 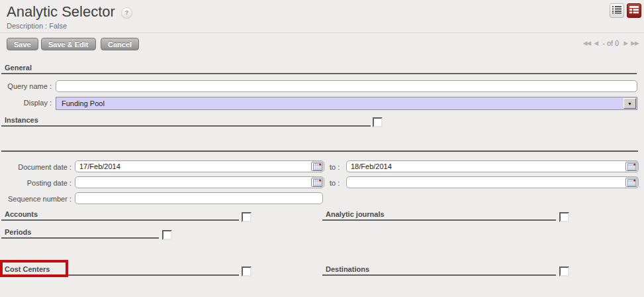 I want to click on document-date-to-label: to :, so click(x=337, y=167).